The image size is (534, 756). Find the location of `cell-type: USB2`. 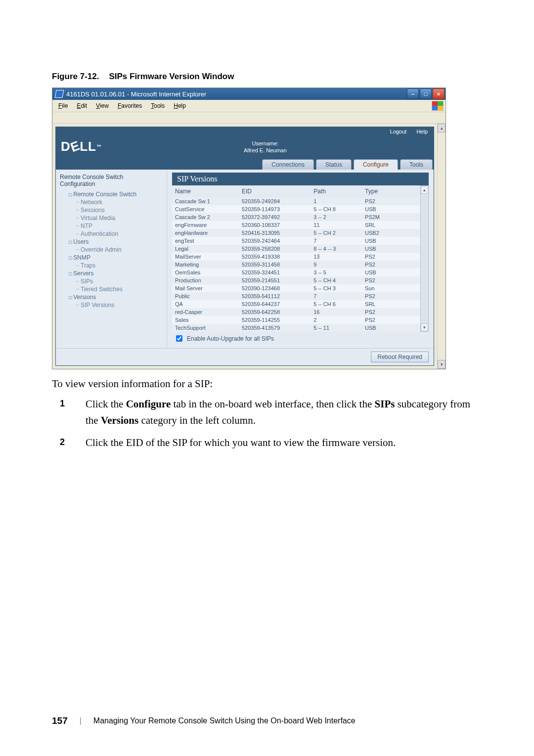

cell-type: USB2 is located at coordinates (396, 233).